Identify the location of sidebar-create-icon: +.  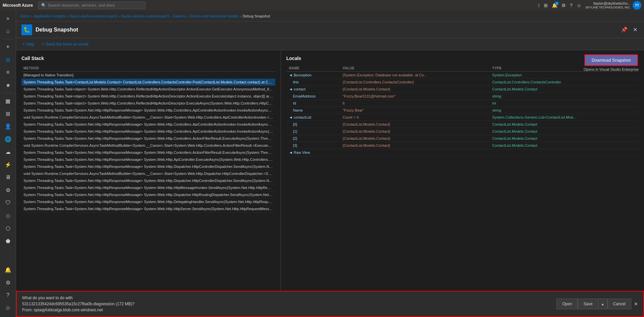
(8, 47).